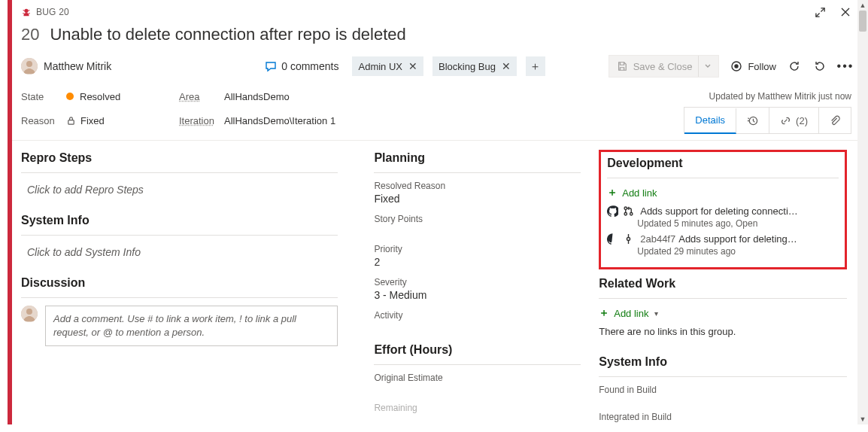  Describe the element at coordinates (794, 66) in the screenshot. I see `refresh-button` at that location.